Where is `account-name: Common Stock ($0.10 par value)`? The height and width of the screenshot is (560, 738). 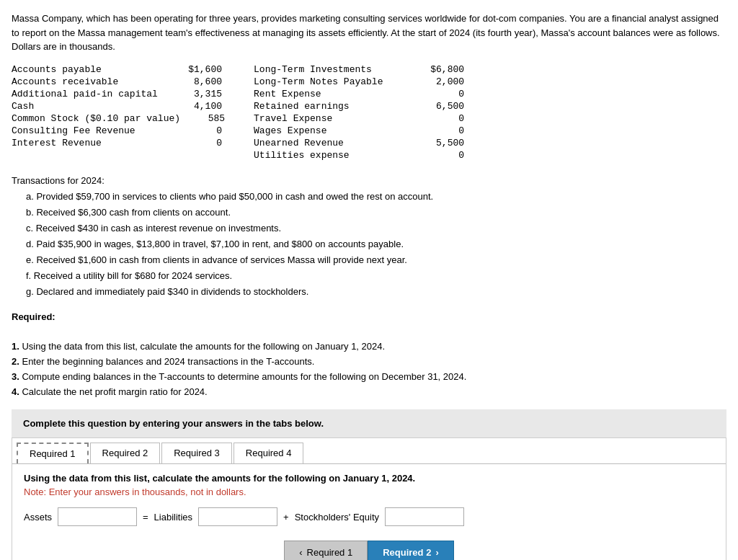
account-name: Common Stock ($0.10 par value) is located at coordinates (96, 118).